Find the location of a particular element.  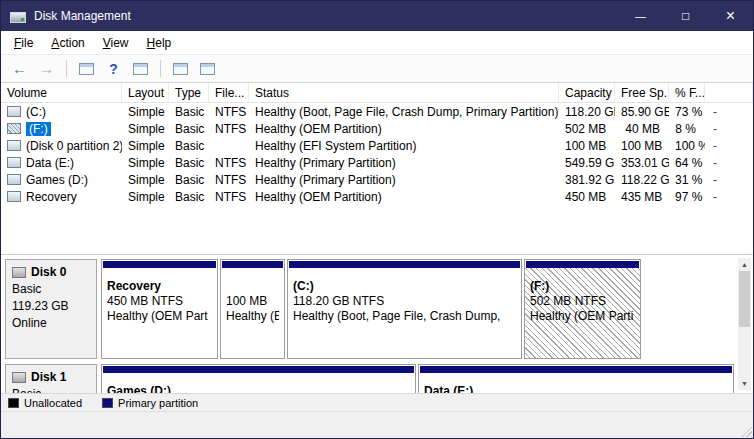

partition-status: Healthy (OEM Parti is located at coordinates (582, 316).